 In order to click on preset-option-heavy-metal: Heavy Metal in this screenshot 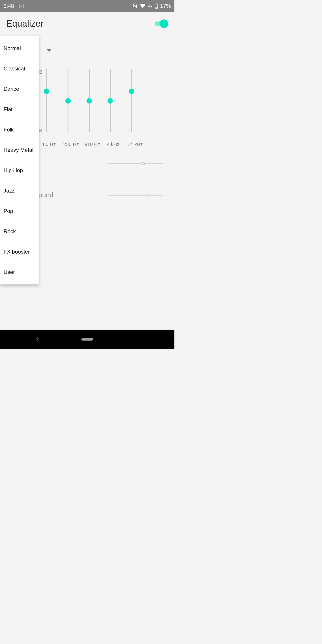, I will do `click(20, 150)`.